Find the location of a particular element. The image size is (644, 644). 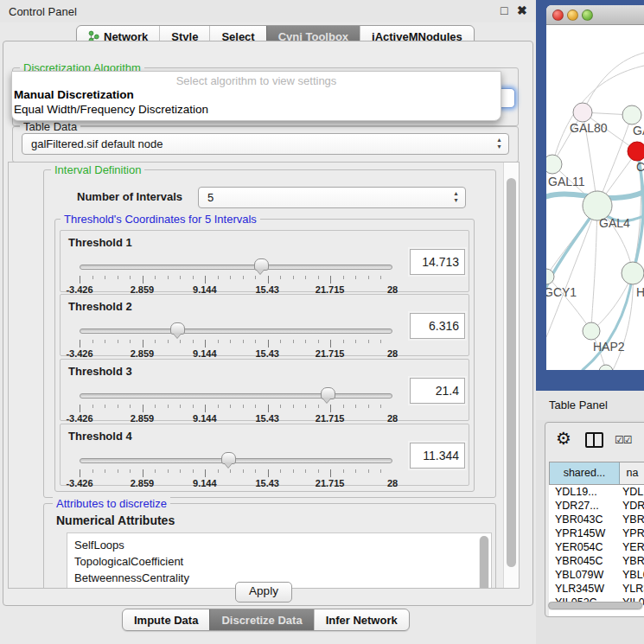

table-row: YPR145WYPR1 is located at coordinates (596, 533).